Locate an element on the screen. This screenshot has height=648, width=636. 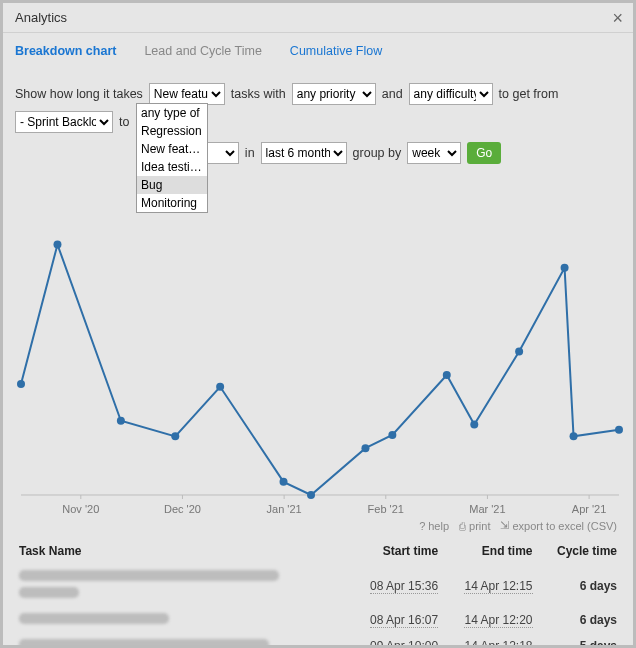
go-button: Go is located at coordinates (484, 153).